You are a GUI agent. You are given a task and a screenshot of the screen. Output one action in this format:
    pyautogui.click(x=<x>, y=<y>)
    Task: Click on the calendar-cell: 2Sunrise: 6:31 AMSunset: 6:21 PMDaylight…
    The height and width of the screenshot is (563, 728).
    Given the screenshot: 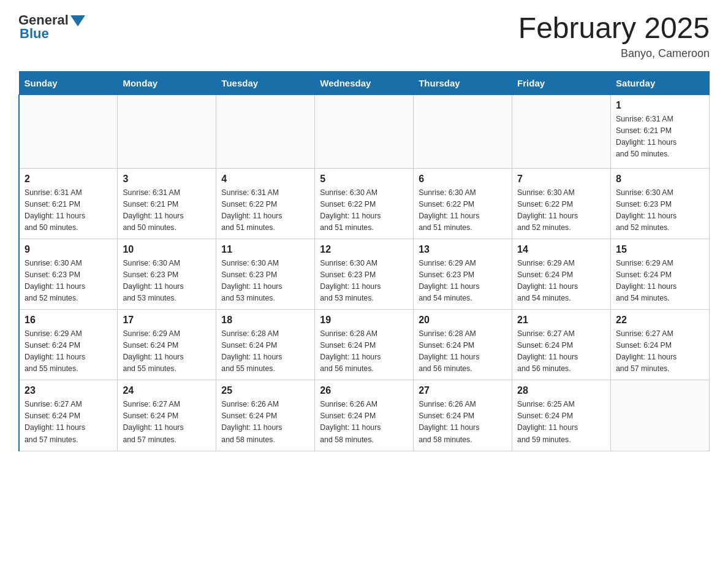 What is the action you would take?
    pyautogui.click(x=69, y=204)
    